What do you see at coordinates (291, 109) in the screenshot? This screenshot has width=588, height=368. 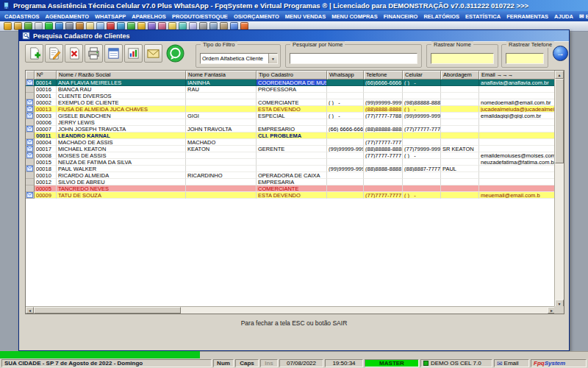 I see `table-row: 00013FIUSA DE ALMEIDA JUCA CHAVESESTA DE…` at bounding box center [291, 109].